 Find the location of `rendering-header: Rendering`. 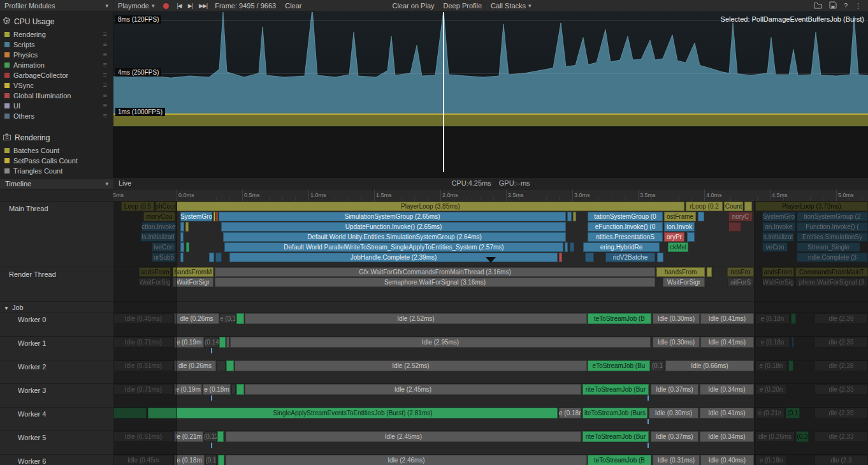

rendering-header: Rendering is located at coordinates (56, 138).